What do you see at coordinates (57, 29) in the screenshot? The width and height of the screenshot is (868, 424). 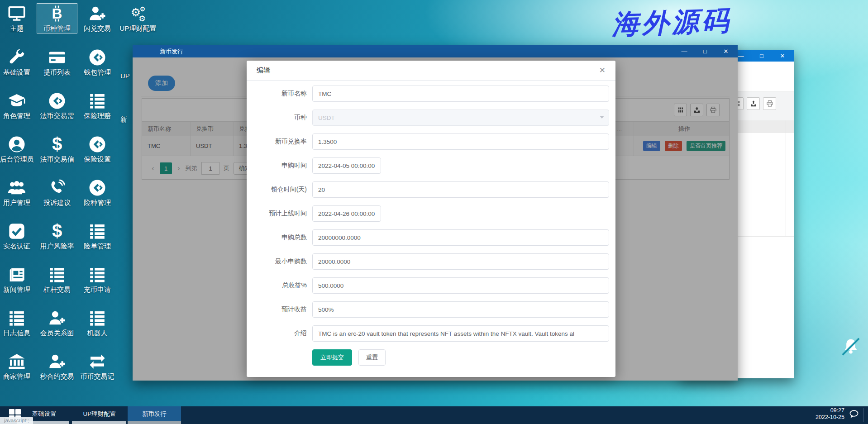 I see `desktop-icon-label: 币种管理` at bounding box center [57, 29].